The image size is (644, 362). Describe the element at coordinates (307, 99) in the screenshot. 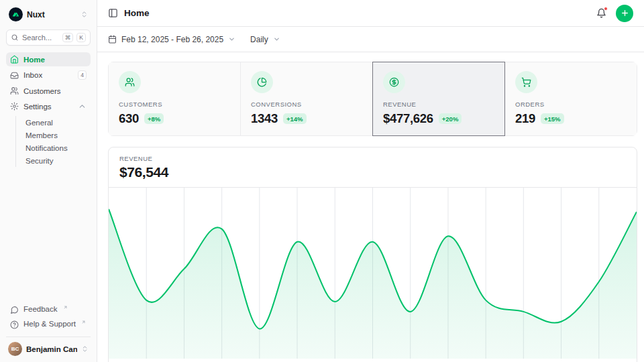

I see `stat-card-conversions: CONVERSIONS 1343 +14%` at that location.